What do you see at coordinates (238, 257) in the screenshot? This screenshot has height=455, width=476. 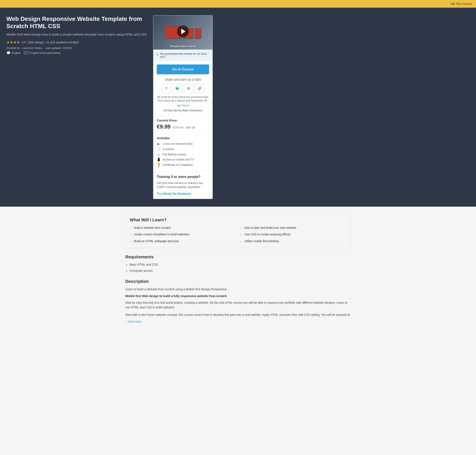 I see `requirements-title: Requirements` at bounding box center [238, 257].